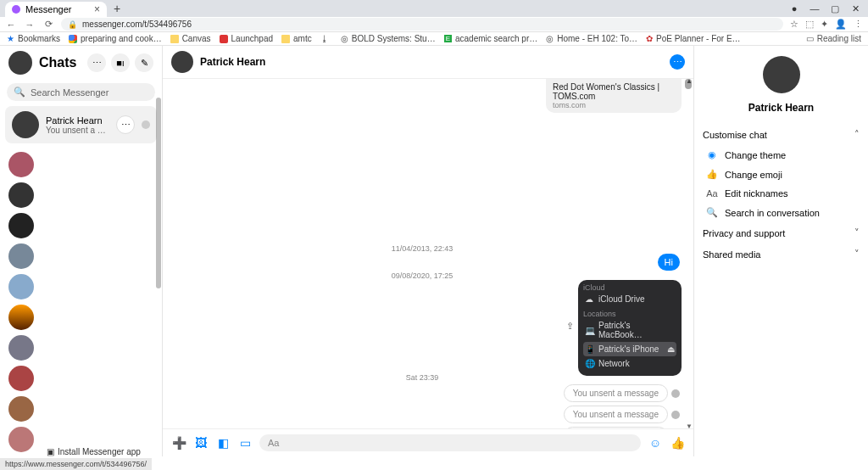 The width and height of the screenshot is (868, 470). Describe the element at coordinates (223, 443) in the screenshot. I see `sticker-button: ◧` at that location.